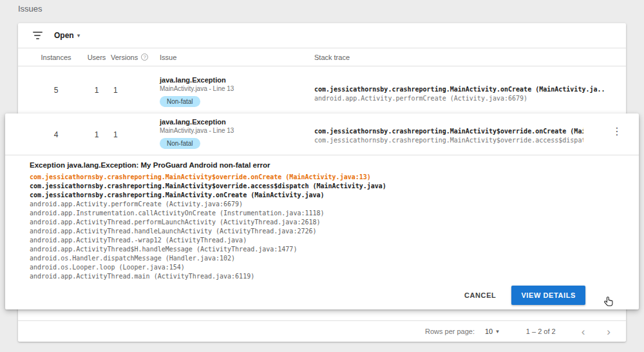 This screenshot has height=352, width=644. Describe the element at coordinates (322, 177) in the screenshot. I see `stack-frame-highlighted: com.jessicathornsby.crashreporting.MainA…` at that location.